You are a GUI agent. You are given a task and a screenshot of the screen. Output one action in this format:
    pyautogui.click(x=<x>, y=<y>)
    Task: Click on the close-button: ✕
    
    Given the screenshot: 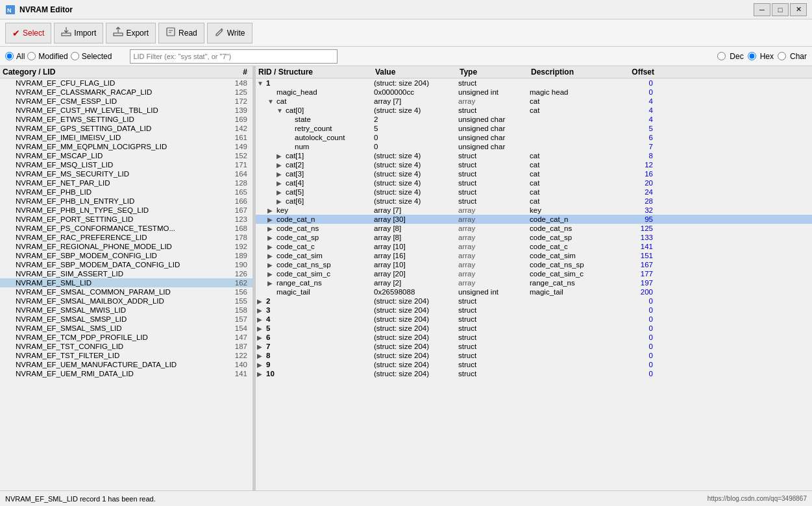 What is the action you would take?
    pyautogui.click(x=798, y=10)
    